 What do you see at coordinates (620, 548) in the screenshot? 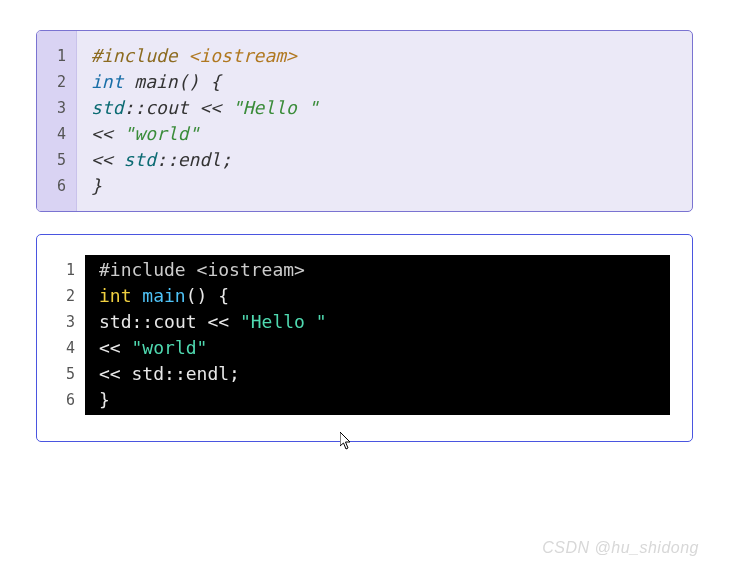
I see `watermark-text: CSDN @hu_shidong` at bounding box center [620, 548].